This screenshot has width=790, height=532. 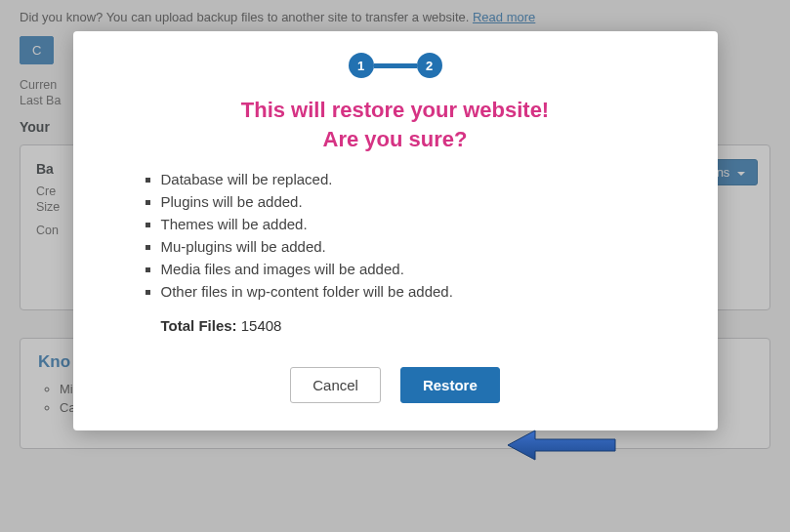 I want to click on list-item: Other files in wp-content folder will be…, so click(x=423, y=291).